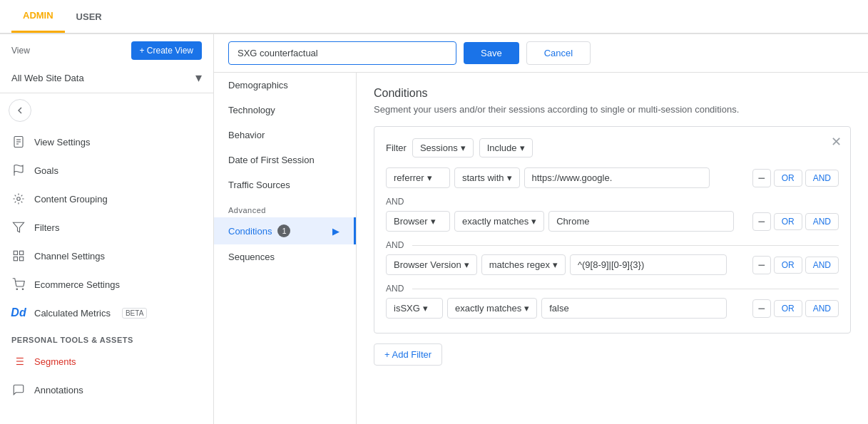 The height and width of the screenshot is (424, 868). What do you see at coordinates (46, 171) in the screenshot?
I see `sidebar-label-goals: Goals` at bounding box center [46, 171].